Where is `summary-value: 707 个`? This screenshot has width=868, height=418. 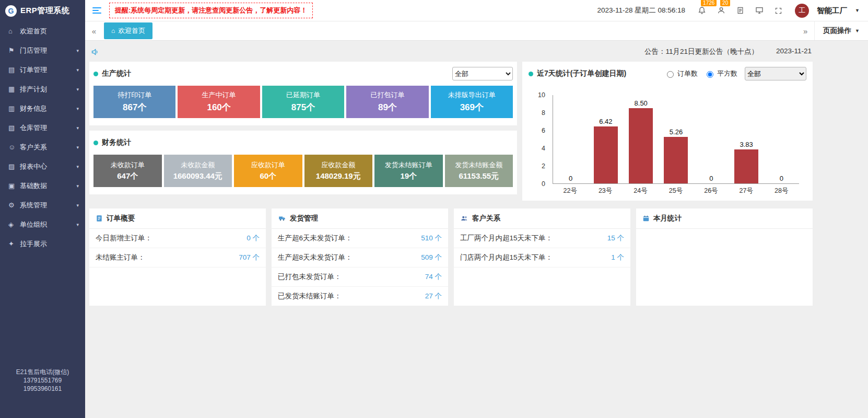 summary-value: 707 个 is located at coordinates (249, 258).